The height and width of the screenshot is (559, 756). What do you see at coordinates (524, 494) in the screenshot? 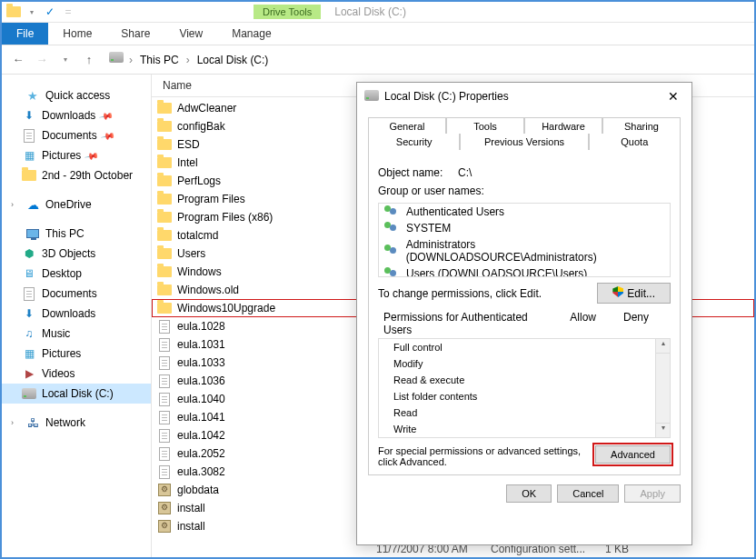
I see `dialog-button-row: OK Cancel Apply` at bounding box center [524, 494].